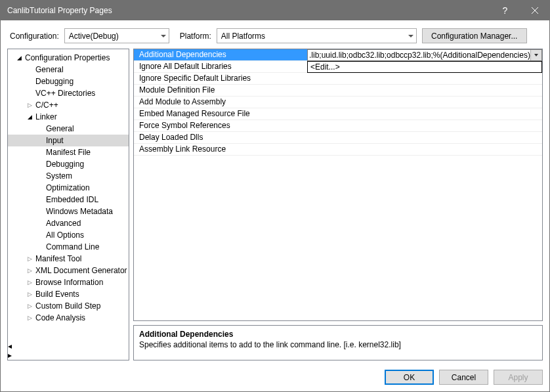 The width and height of the screenshot is (550, 392). What do you see at coordinates (338, 102) in the screenshot?
I see `property-row: Add Module to Assembly` at bounding box center [338, 102].